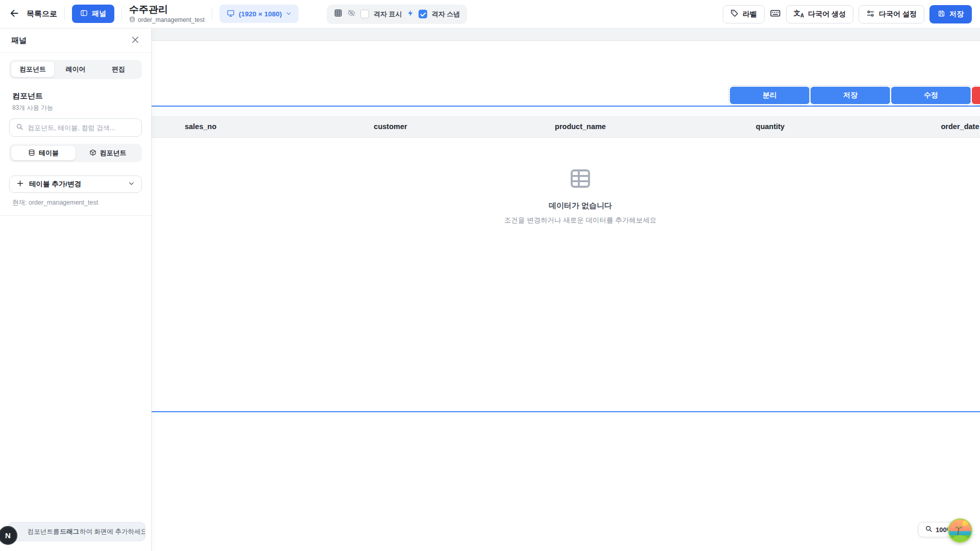 This screenshot has width=980, height=551. I want to click on close-icon, so click(135, 41).